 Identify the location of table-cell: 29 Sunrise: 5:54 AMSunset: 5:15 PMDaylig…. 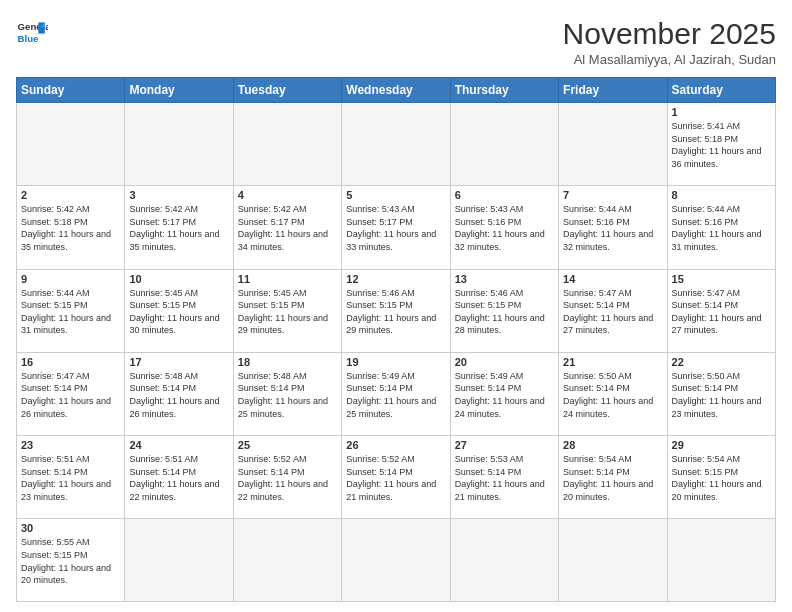
(721, 478).